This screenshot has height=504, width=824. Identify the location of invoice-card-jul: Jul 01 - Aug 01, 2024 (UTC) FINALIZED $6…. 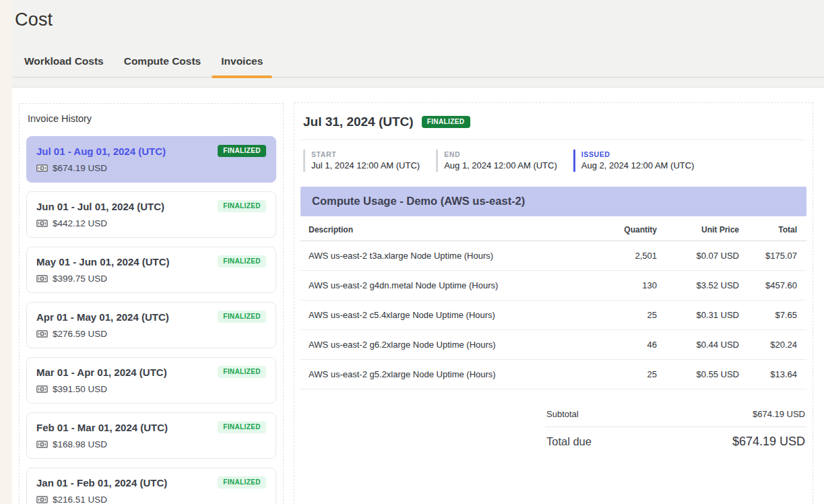
(151, 159).